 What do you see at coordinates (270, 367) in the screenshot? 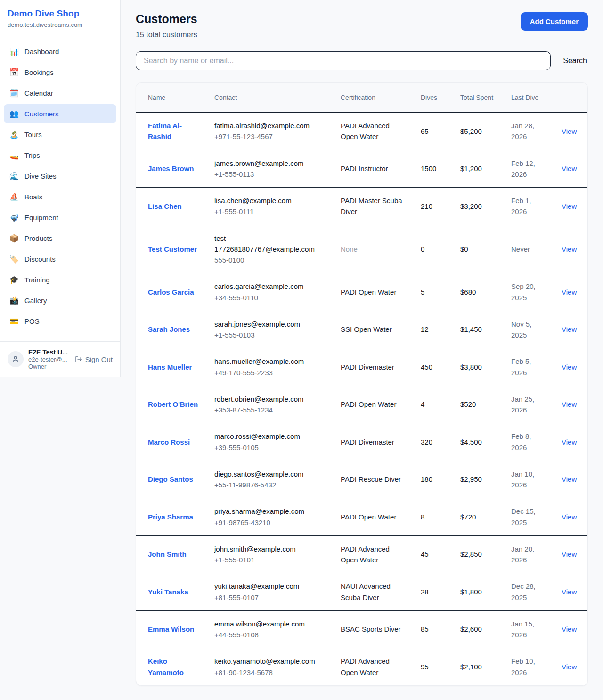
I see `contact-cell: hans.mueller@example.com +49-170-555-223…` at bounding box center [270, 367].